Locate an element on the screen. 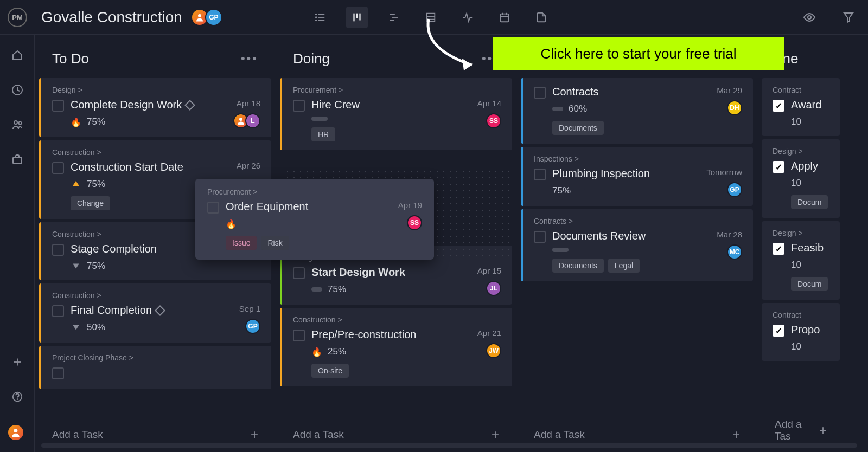 The height and width of the screenshot is (452, 868). board-view-icon is located at coordinates (357, 17).